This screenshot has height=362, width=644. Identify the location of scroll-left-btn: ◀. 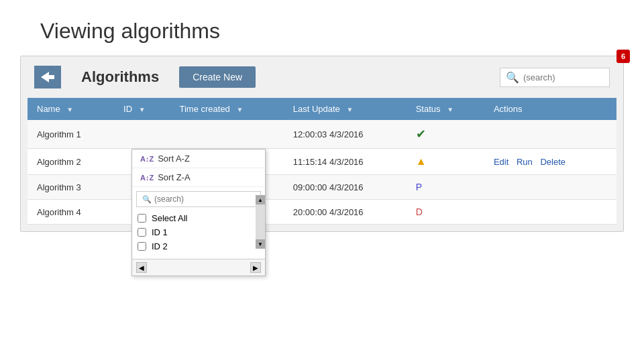
(142, 267).